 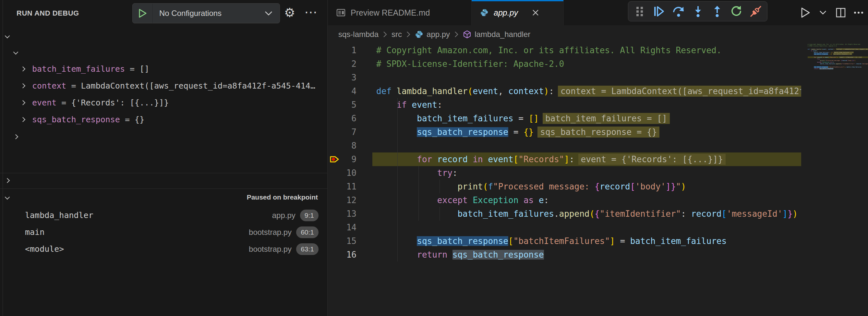 I want to click on tab-preview-readme-md: Preview README.md, so click(x=400, y=13).